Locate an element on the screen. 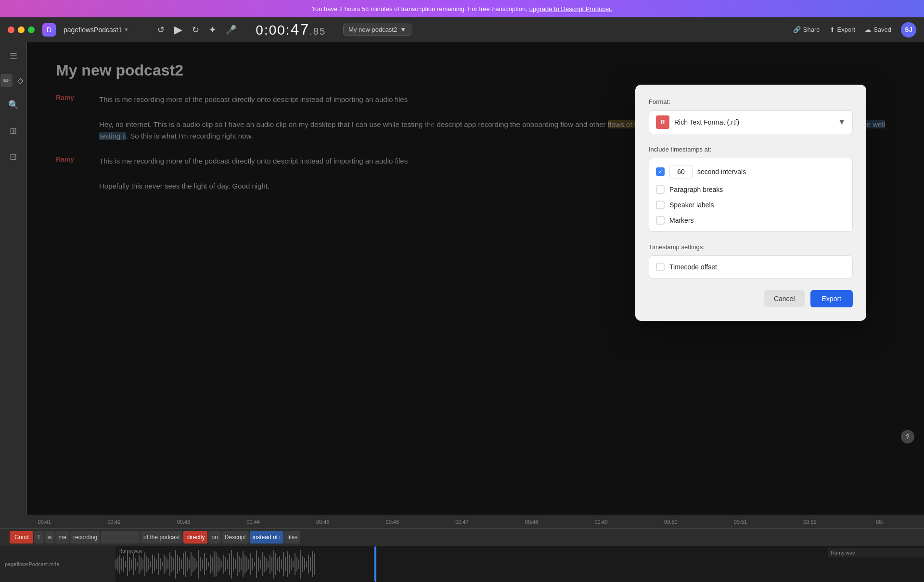  avatar: SJ is located at coordinates (909, 30).